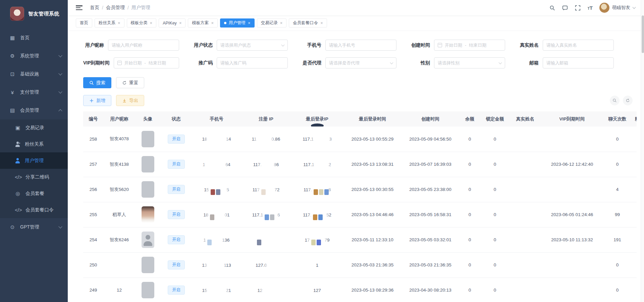 This screenshot has height=302, width=644. Describe the element at coordinates (552, 8) in the screenshot. I see `search-icon` at that location.